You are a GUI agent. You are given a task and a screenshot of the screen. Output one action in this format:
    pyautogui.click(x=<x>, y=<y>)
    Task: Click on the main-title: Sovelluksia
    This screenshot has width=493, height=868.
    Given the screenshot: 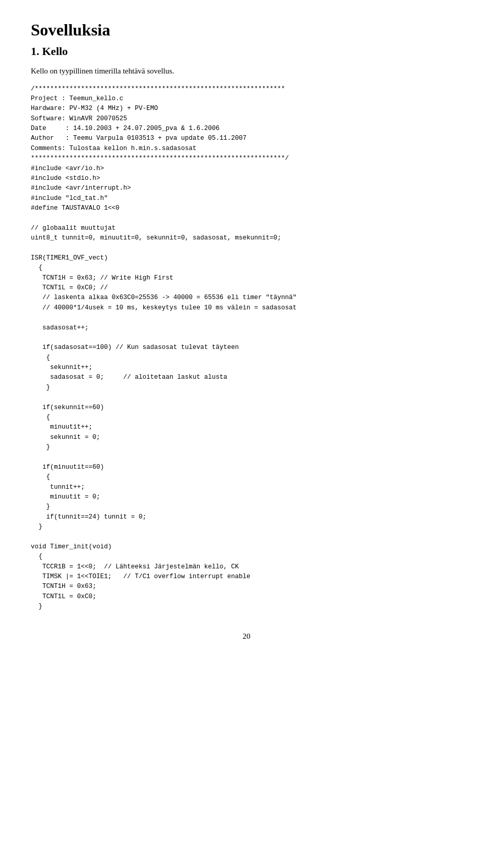 What is the action you would take?
    pyautogui.click(x=246, y=30)
    